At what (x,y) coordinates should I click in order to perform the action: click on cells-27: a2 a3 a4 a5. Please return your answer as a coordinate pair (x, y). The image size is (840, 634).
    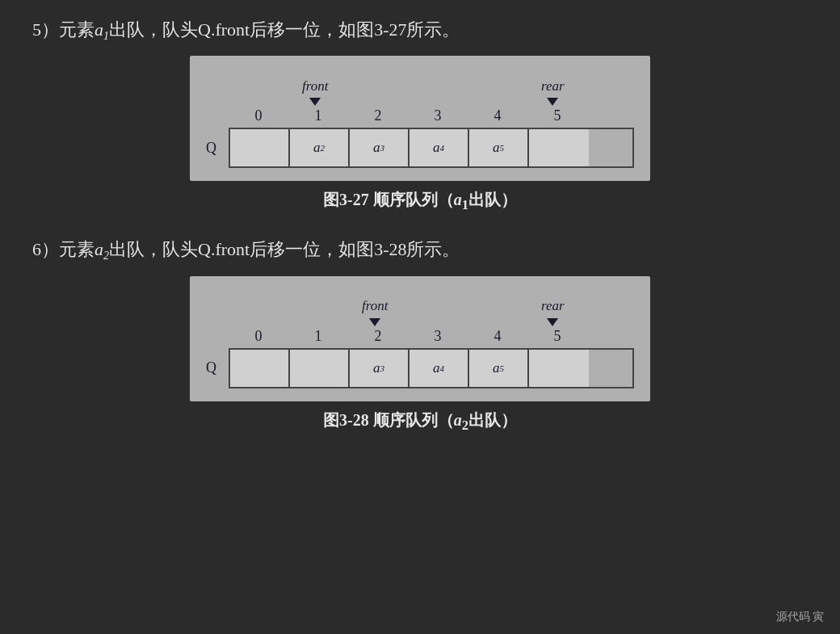
    Looking at the image, I should click on (431, 148).